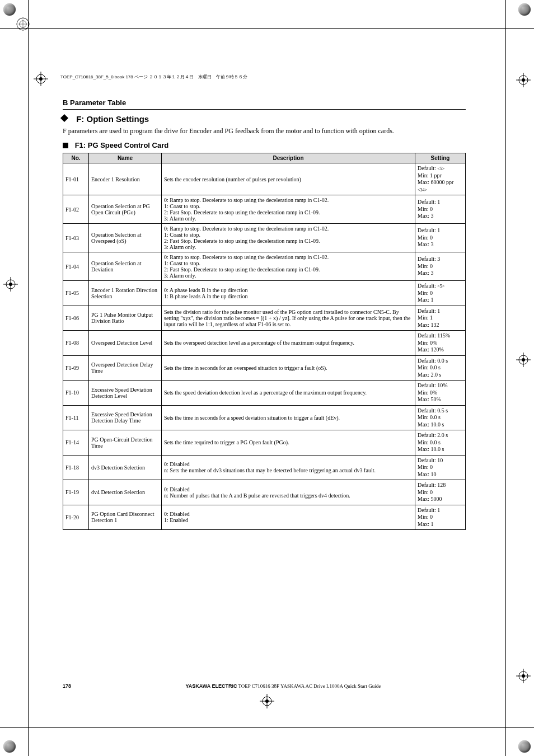  What do you see at coordinates (264, 119) in the screenshot?
I see `section-title: F: Option Settings` at bounding box center [264, 119].